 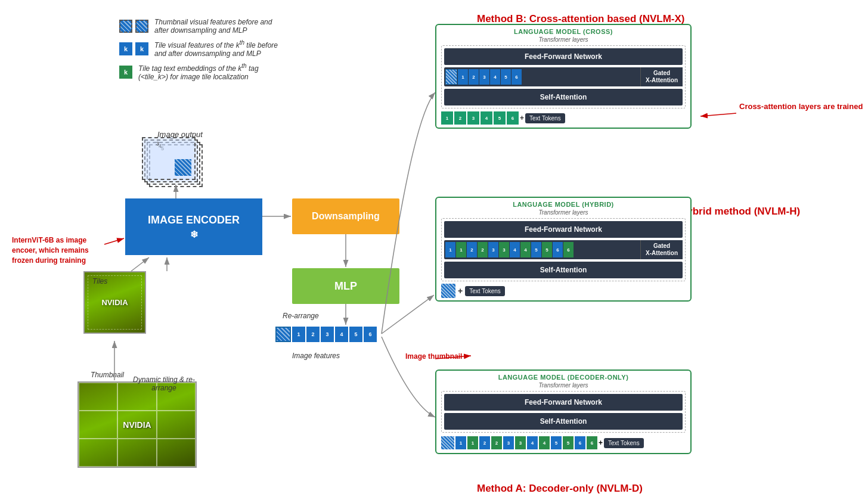 What do you see at coordinates (601, 443) in the screenshot?
I see `plus-decoder: +` at bounding box center [601, 443].